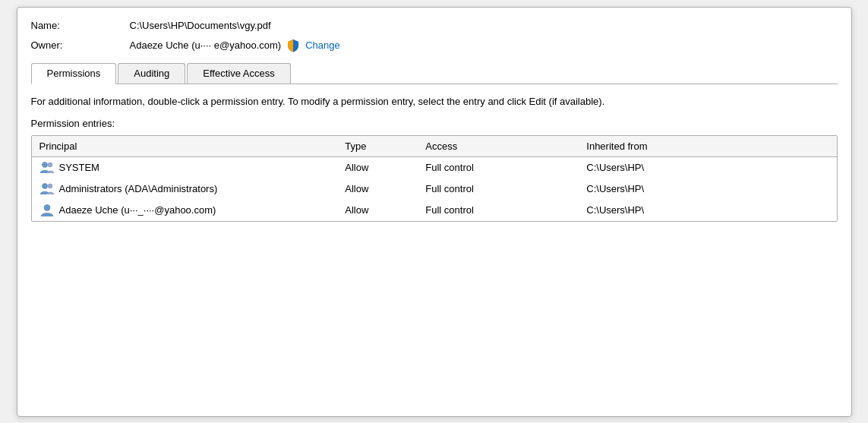  What do you see at coordinates (138, 210) in the screenshot?
I see `principal-name: Adaeze Uche (u···_····@yahoo.com)` at bounding box center [138, 210].